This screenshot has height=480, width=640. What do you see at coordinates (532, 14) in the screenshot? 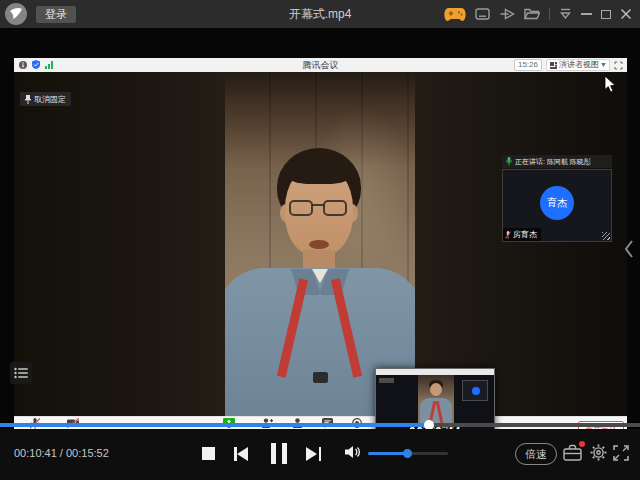
I see `open-folder-icon` at bounding box center [532, 14].